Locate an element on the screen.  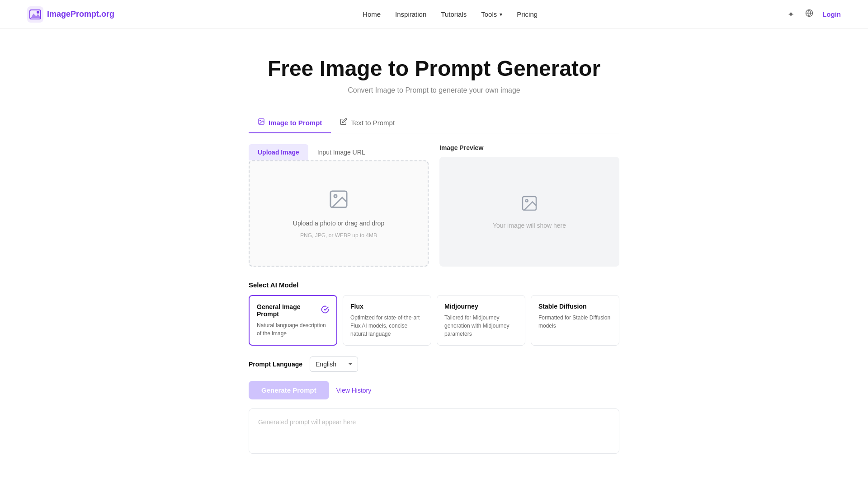
preview-placeholder-icon is located at coordinates (529, 205).